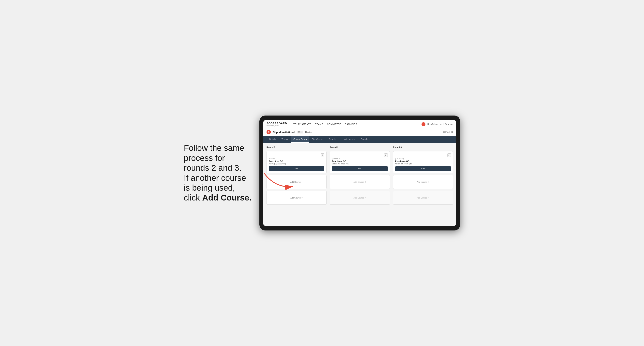 The height and width of the screenshot is (346, 644). Describe the element at coordinates (360, 147) in the screenshot. I see `round-2-header: Round 2` at that location.